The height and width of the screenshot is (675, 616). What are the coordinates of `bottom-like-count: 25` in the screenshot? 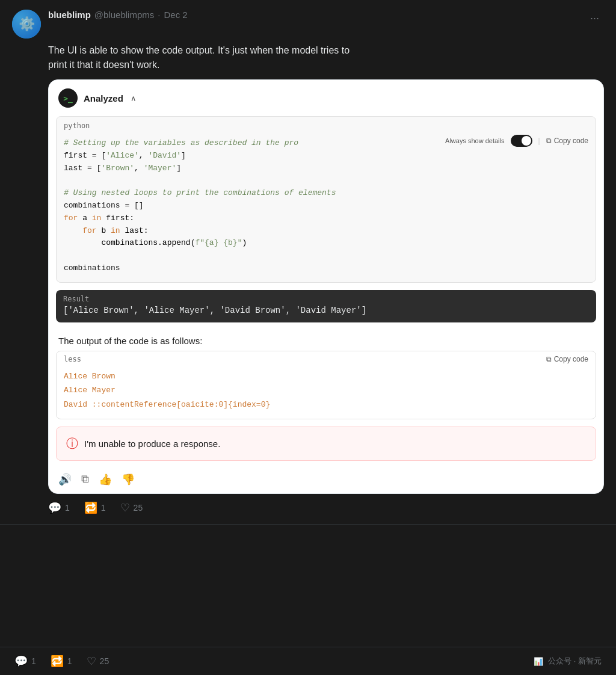 It's located at (105, 661).